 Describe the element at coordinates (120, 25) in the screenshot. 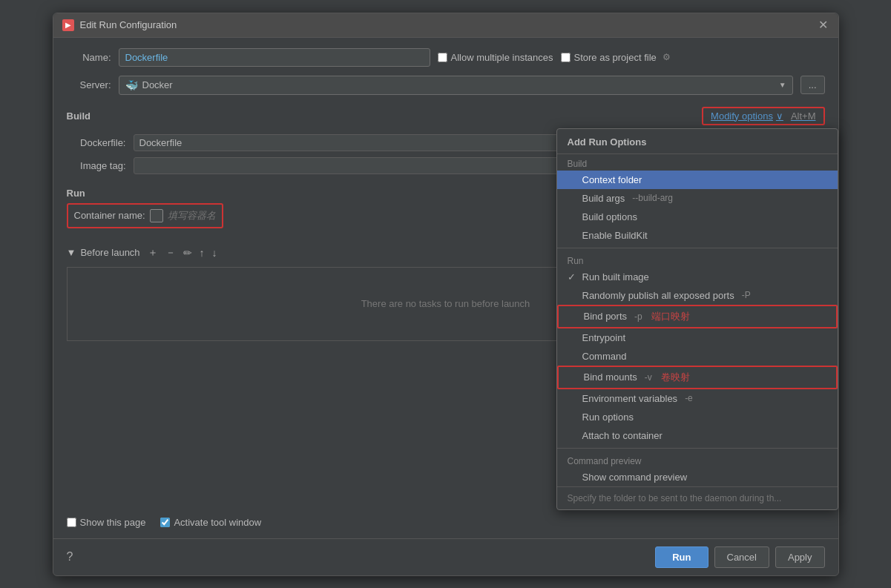

I see `title-bar-left: ▶ Edit Run Configuration` at that location.